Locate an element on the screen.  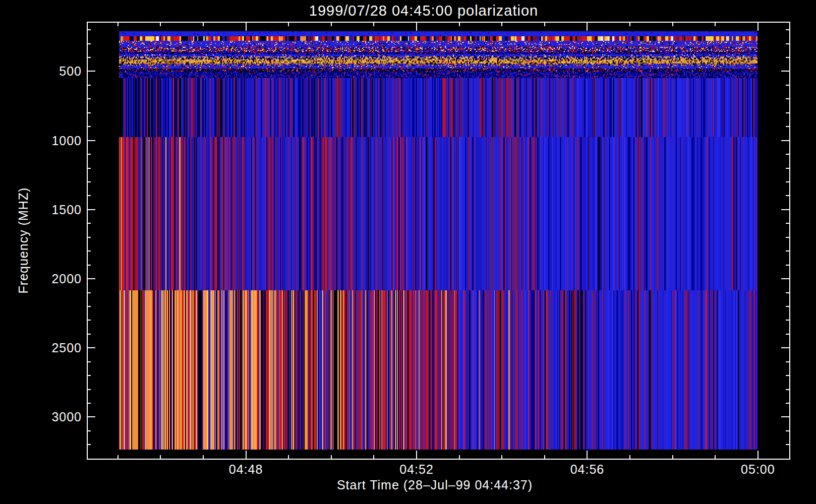
plot-title: 1999/07/28 04:45:00 polarization is located at coordinates (424, 11).